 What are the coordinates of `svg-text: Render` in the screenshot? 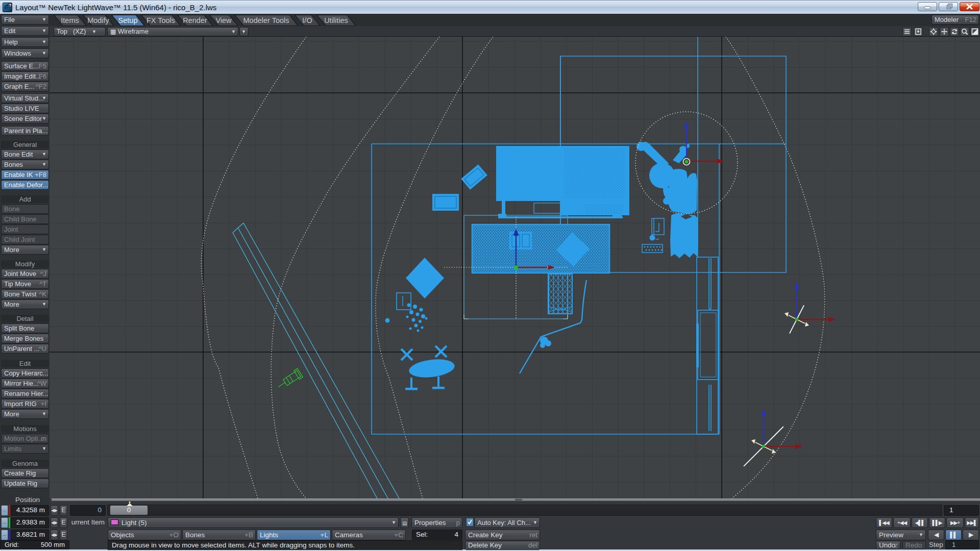 It's located at (195, 20).